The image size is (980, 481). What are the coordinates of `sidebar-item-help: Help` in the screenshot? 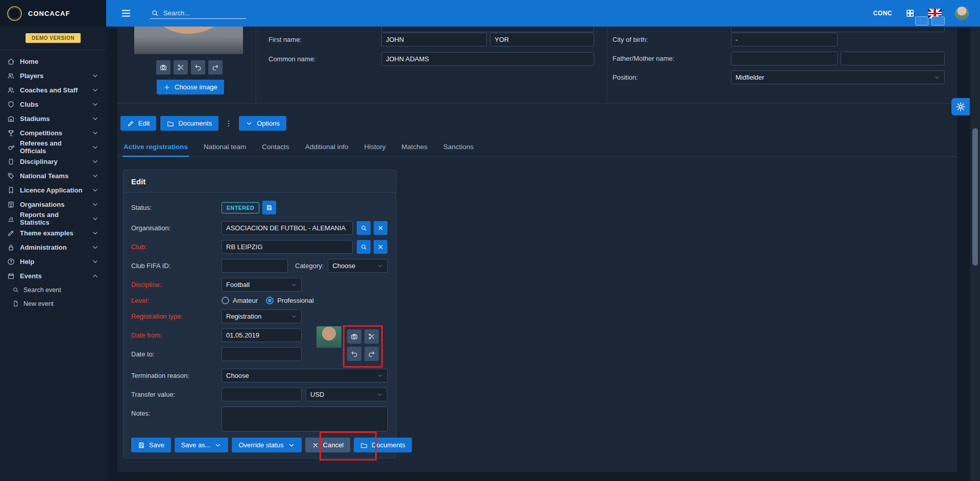 It's located at (53, 261).